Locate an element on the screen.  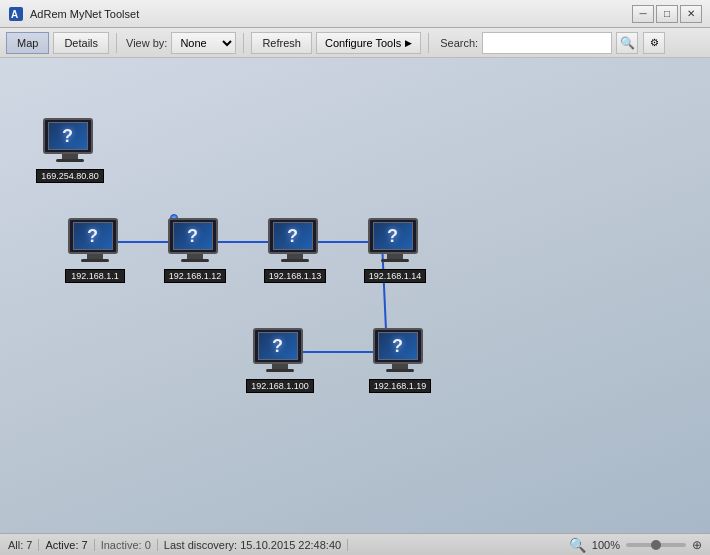
network-node-n3: 192.168.1.12 is located at coordinates (195, 250).